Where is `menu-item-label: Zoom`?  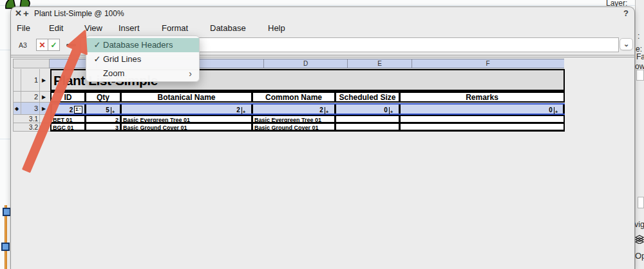
menu-item-label: Zoom is located at coordinates (113, 74).